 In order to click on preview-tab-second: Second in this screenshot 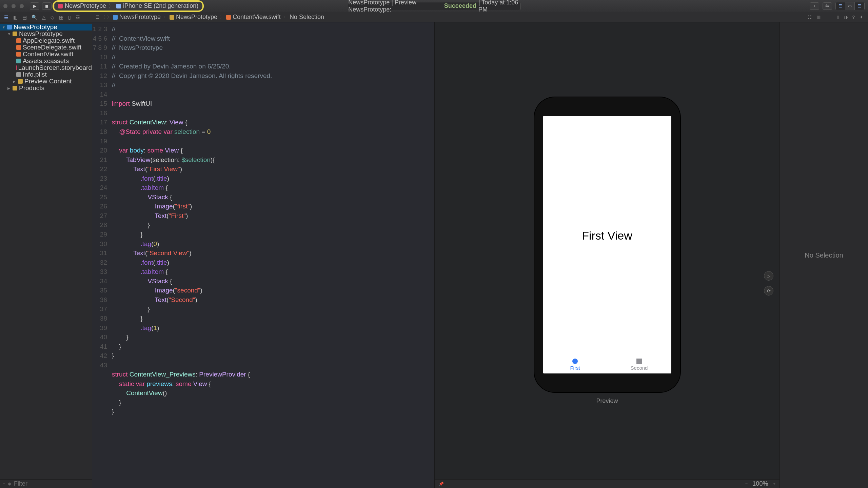, I will do `click(639, 365)`.